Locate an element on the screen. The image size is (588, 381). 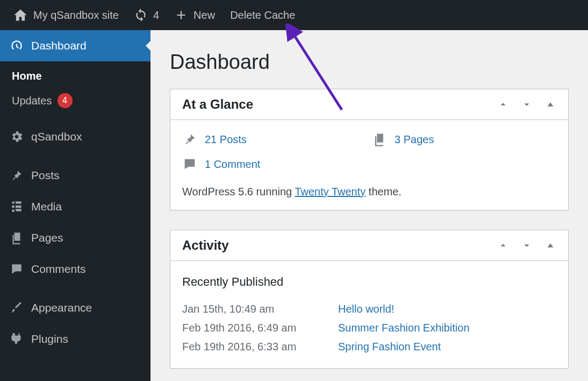
sidebar-sub-home: Home is located at coordinates (75, 76).